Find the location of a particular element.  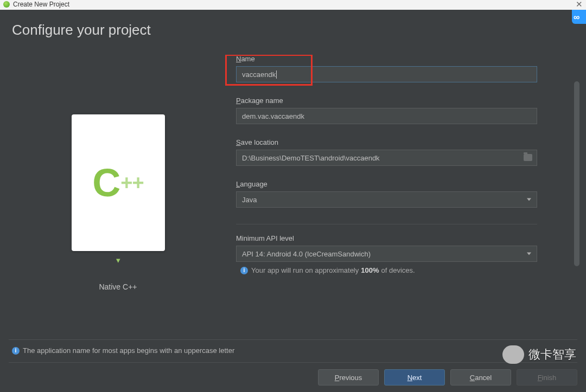

name-input: vaccaendk is located at coordinates (386, 74).